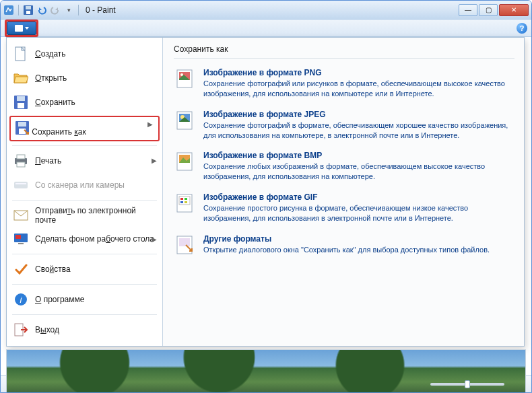 The image size is (532, 393). I want to click on menu-item-save-as: Сохранить как ▶, so click(51, 129).